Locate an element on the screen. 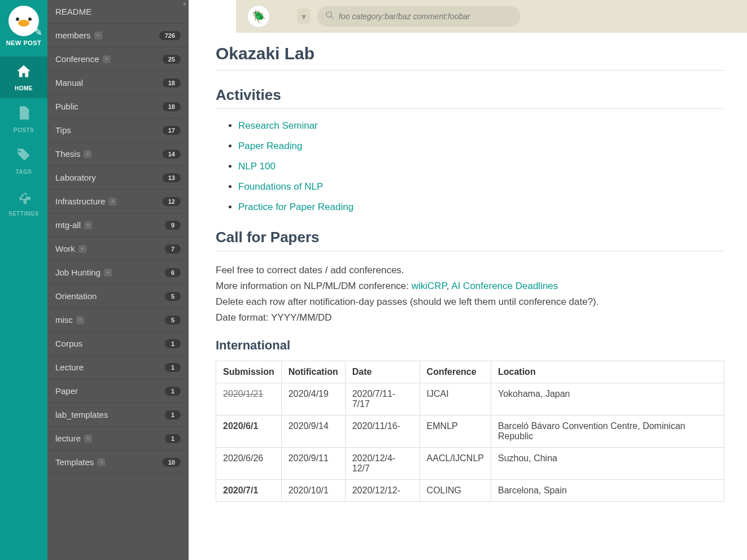 The width and height of the screenshot is (747, 560). category-item: Job Hunting +6 is located at coordinates (118, 273).